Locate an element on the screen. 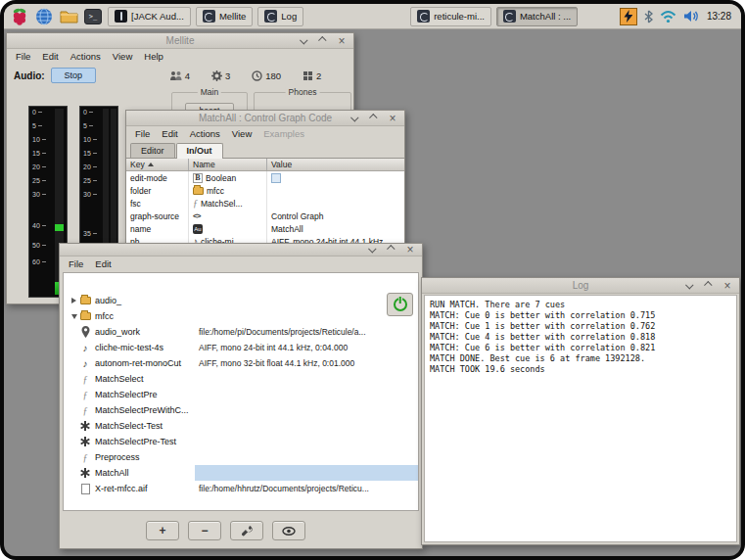 The height and width of the screenshot is (560, 745). close-icon: × is located at coordinates (392, 118).